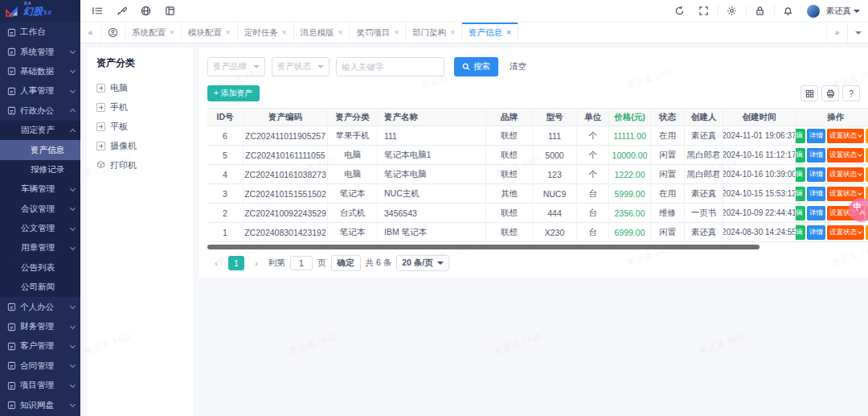 Image resolution: width=868 pixels, height=416 pixels. I want to click on sidebar-item-基础数据: 基础数据, so click(40, 72).